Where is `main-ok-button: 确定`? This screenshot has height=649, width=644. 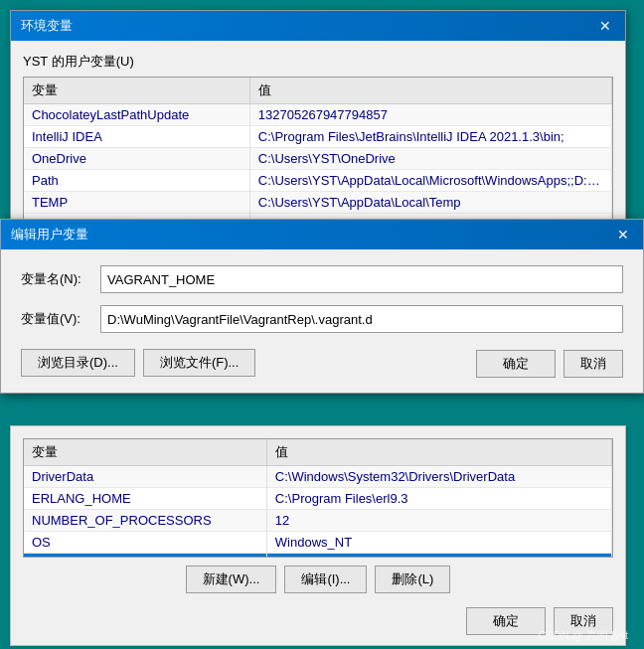
main-ok-button: 确定 is located at coordinates (506, 621).